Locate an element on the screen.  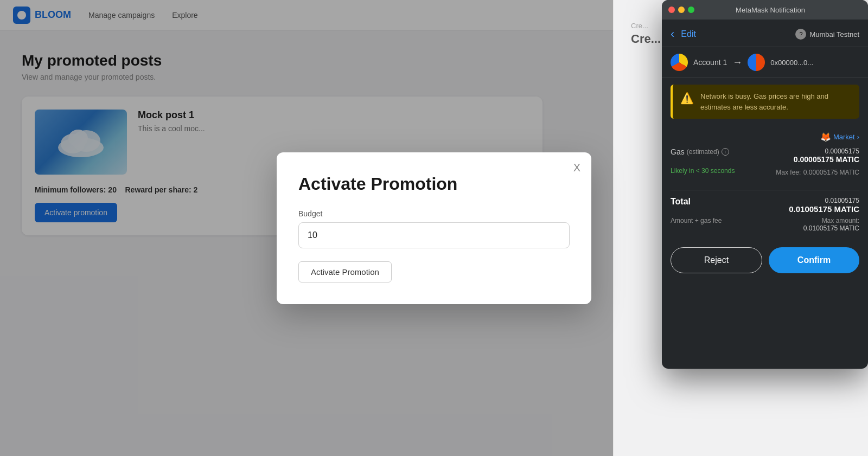
network-name: Mumbai Testnet is located at coordinates (834, 35).